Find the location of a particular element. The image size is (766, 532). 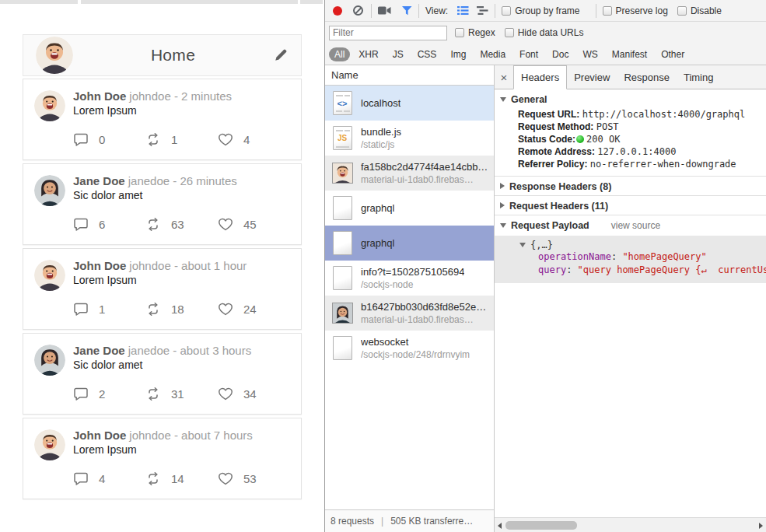

payload-root-object: {,…} is located at coordinates (630, 245).